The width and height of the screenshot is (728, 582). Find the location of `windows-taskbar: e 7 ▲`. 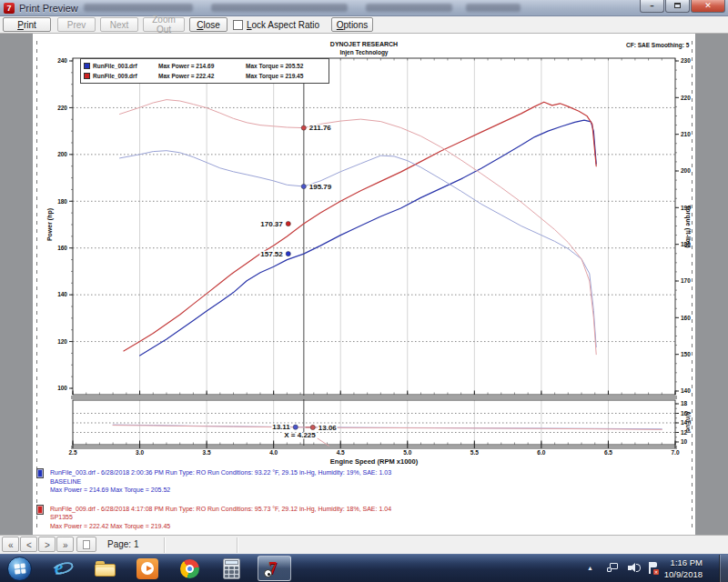

windows-taskbar: e 7 ▲ is located at coordinates (364, 567).